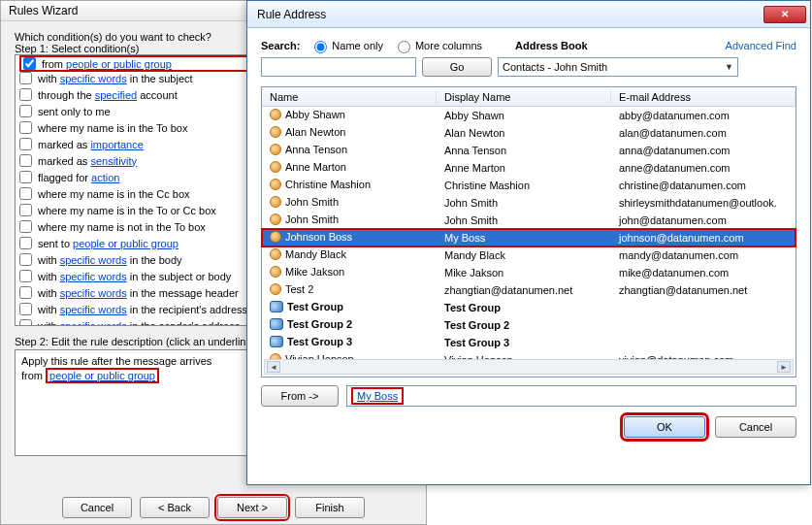 This screenshot has width=812, height=525. What do you see at coordinates (529, 185) in the screenshot?
I see `contact-row: Christine MashionChristine Mashionchrist…` at bounding box center [529, 185].